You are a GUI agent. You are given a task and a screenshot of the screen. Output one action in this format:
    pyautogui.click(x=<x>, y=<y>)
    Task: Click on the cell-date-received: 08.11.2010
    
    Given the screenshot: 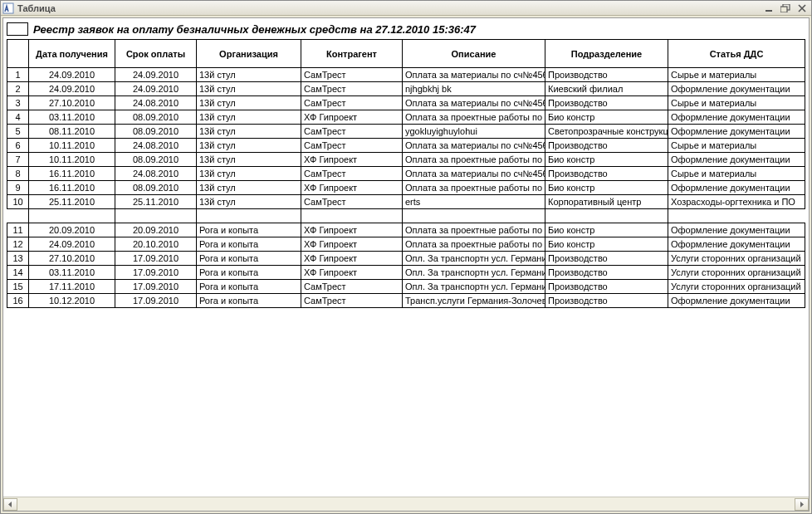 What is the action you would take?
    pyautogui.click(x=72, y=131)
    